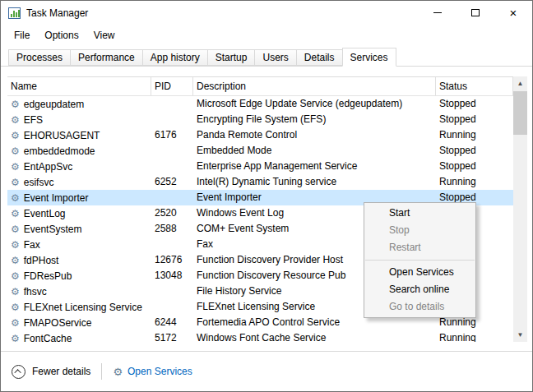 This screenshot has width=533, height=392. What do you see at coordinates (173, 86) in the screenshot?
I see `column-header-pid: PID` at bounding box center [173, 86].